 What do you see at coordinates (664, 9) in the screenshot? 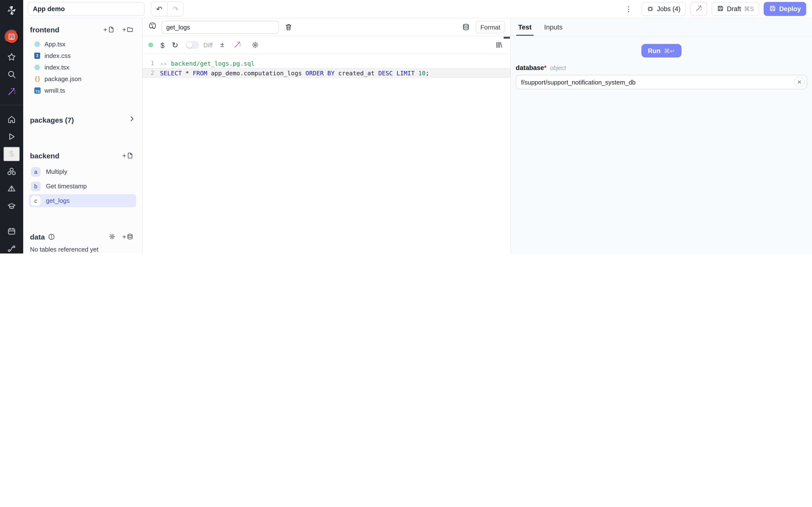
I see `jobs-button: Jobs (4)` at bounding box center [664, 9].